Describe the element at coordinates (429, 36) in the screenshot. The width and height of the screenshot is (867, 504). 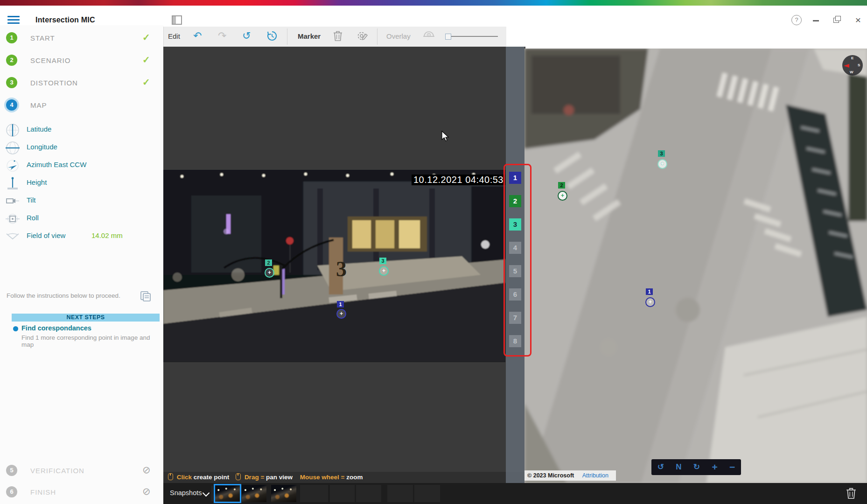
I see `dome-camera-icon` at that location.